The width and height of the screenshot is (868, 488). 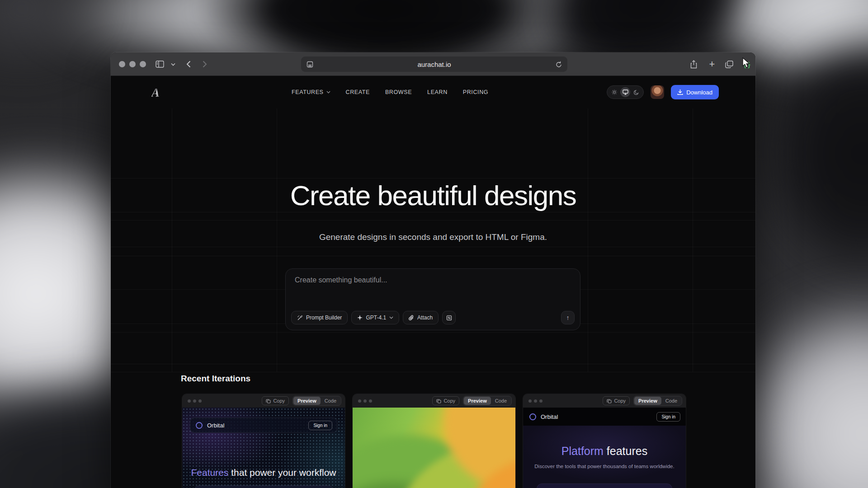 What do you see at coordinates (680, 92) in the screenshot?
I see `download-icon` at bounding box center [680, 92].